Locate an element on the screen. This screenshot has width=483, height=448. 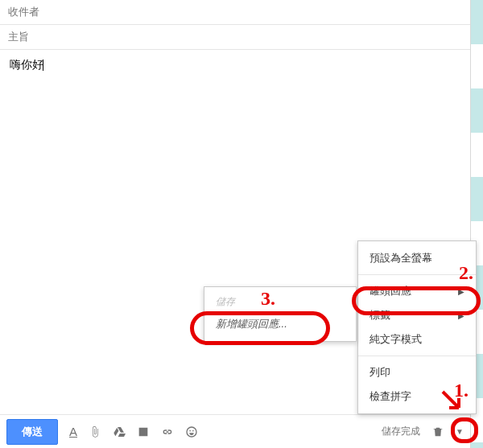
menu-fullscreen-label: 預設為全螢幕 is located at coordinates (401, 258).